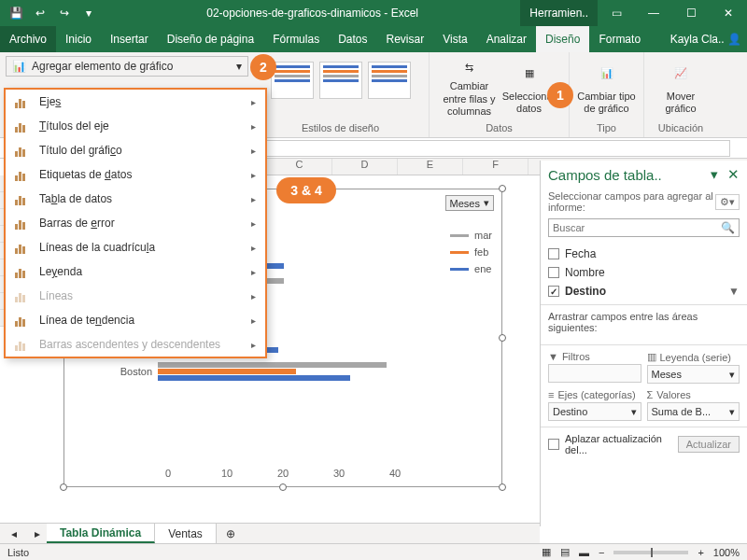 The height and width of the screenshot is (560, 747). What do you see at coordinates (616, 13) in the screenshot?
I see `ribbon-options-icon: ▭` at bounding box center [616, 13].